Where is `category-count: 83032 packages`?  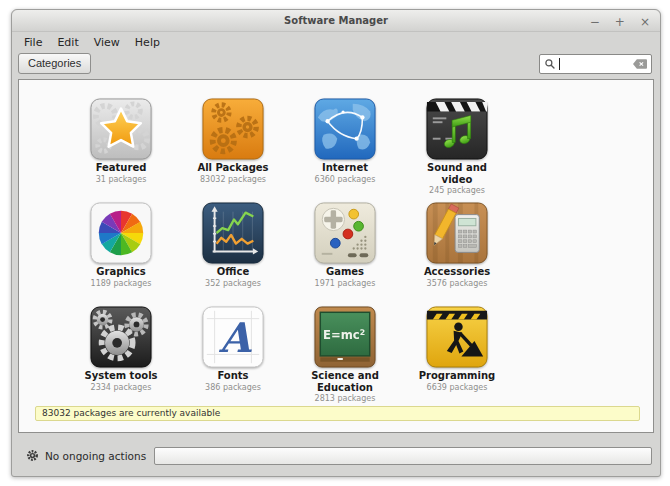
category-count: 83032 packages is located at coordinates (233, 180).